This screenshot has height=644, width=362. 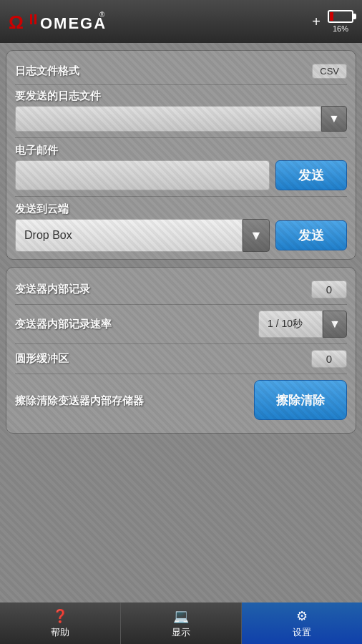 I want to click on erase-row: 擦除清除变送器内部存储器 擦除清除, so click(x=181, y=400).